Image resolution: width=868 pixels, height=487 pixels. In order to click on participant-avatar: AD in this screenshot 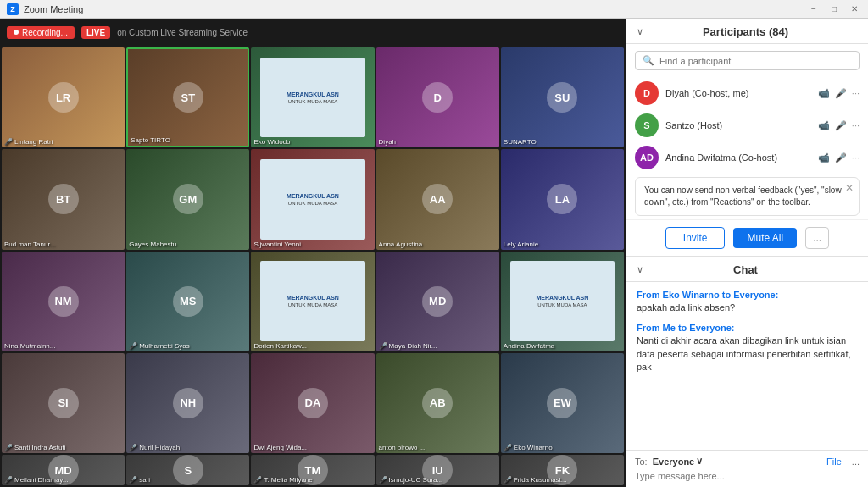, I will do `click(647, 158)`.